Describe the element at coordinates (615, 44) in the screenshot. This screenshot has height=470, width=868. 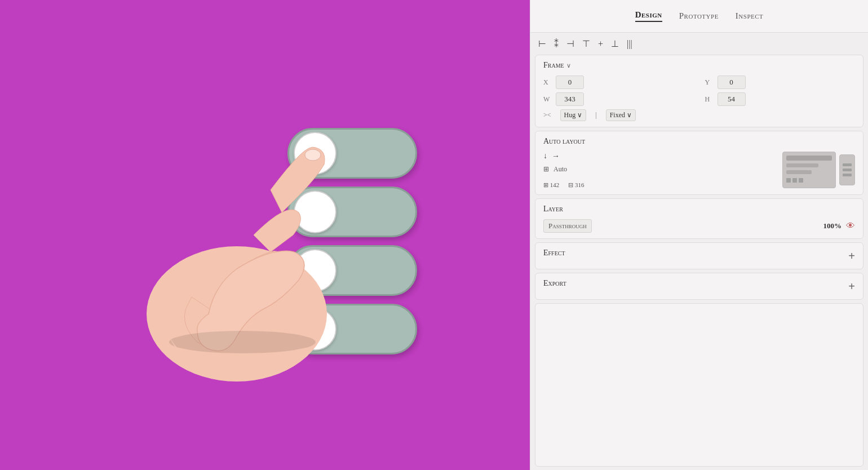
I see `align-bottom-icon: ⊥` at that location.